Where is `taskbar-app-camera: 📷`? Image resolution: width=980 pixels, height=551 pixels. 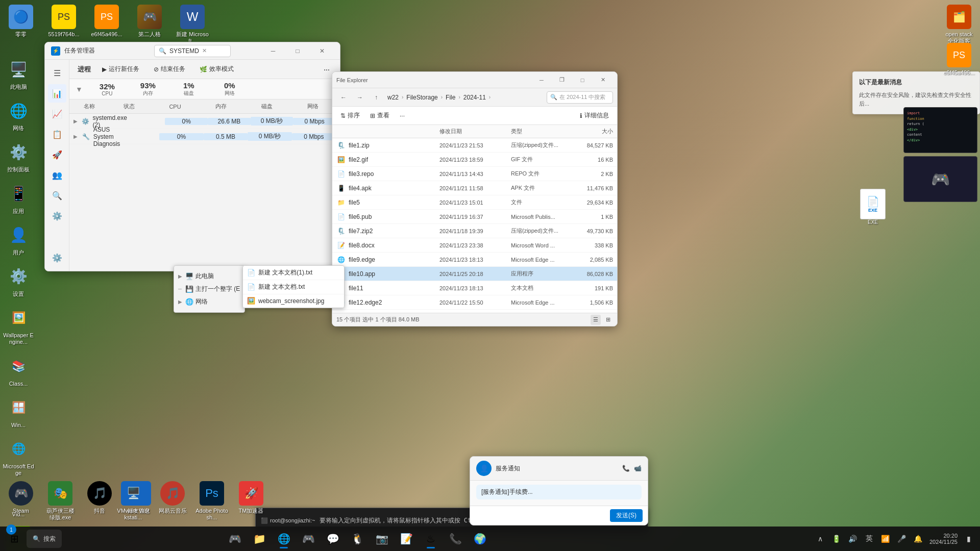 taskbar-app-camera: 📷 is located at coordinates (382, 539).